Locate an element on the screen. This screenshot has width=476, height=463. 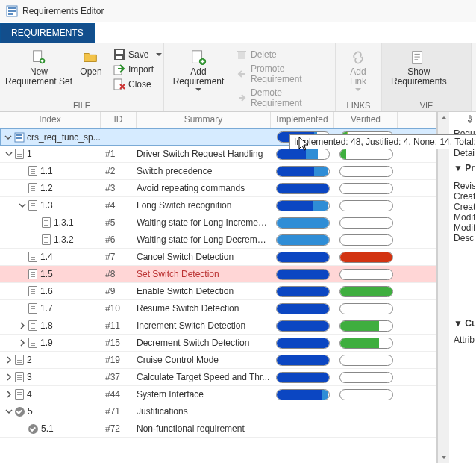
row-index: 3 is located at coordinates (30, 377).